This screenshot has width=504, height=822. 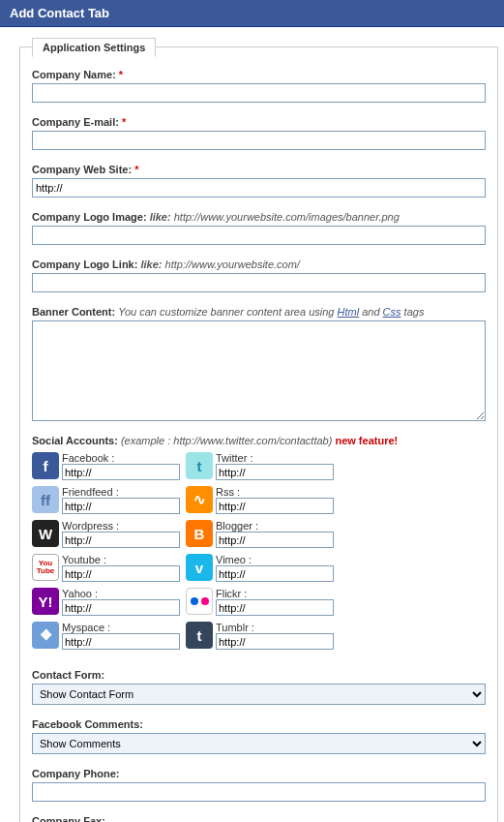 I want to click on select-contact-form: Show Contact Form, so click(x=259, y=694).